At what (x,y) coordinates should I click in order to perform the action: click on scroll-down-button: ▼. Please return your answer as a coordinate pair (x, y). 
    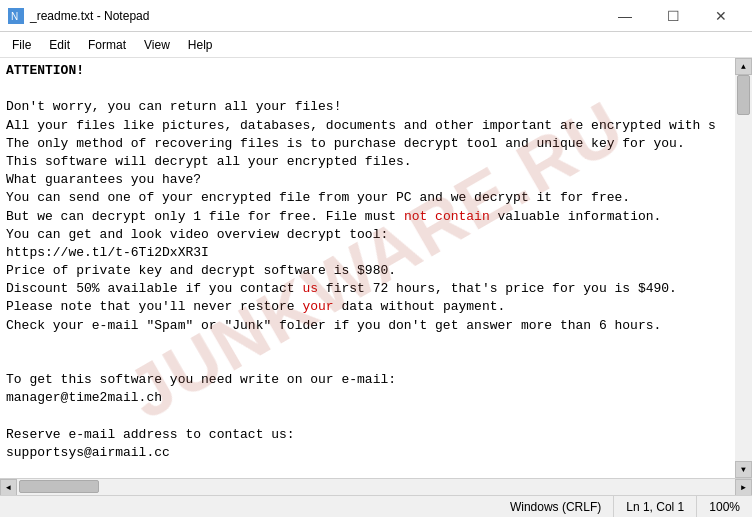
    Looking at the image, I should click on (744, 470).